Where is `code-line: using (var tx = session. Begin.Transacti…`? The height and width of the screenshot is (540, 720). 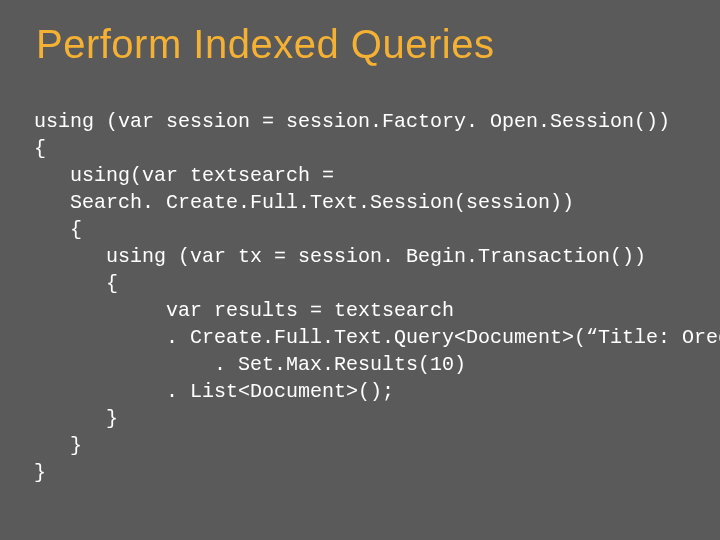 code-line: using (var tx = session. Begin.Transacti… is located at coordinates (340, 256).